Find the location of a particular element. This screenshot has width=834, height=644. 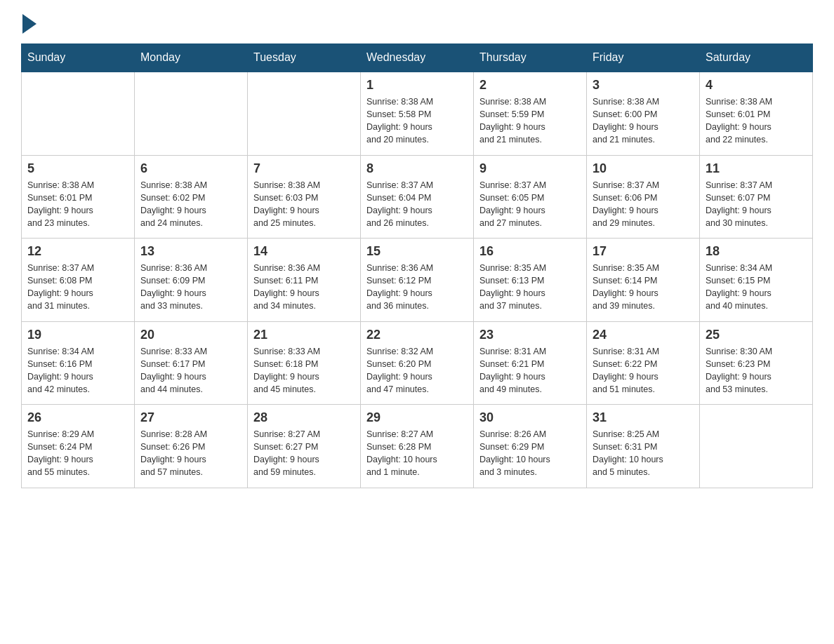

day-info: Sunrise: 8:33 AMSunset: 6:18 PMDaylight:… is located at coordinates (304, 370).